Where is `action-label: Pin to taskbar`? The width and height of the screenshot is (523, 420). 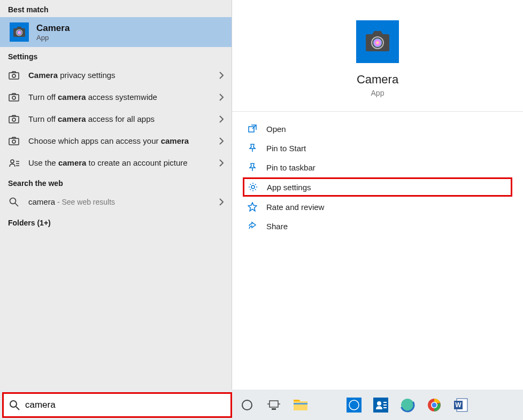 action-label: Pin to taskbar is located at coordinates (291, 168).